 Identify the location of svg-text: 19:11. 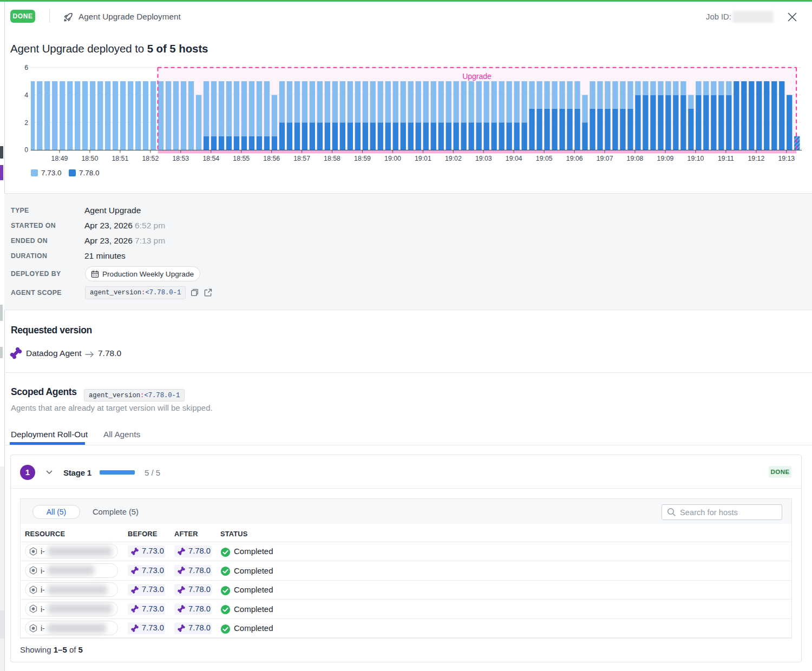
(726, 159).